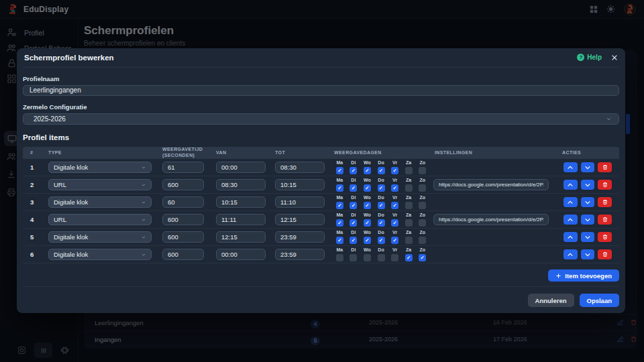  Describe the element at coordinates (100, 202) in the screenshot. I see `type-cell: Digitale klok` at that location.